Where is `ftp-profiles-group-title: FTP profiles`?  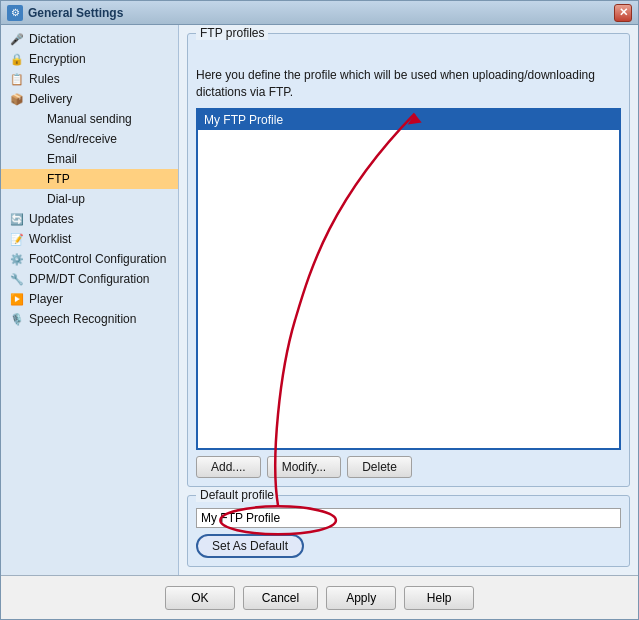 ftp-profiles-group-title: FTP profiles is located at coordinates (232, 33).